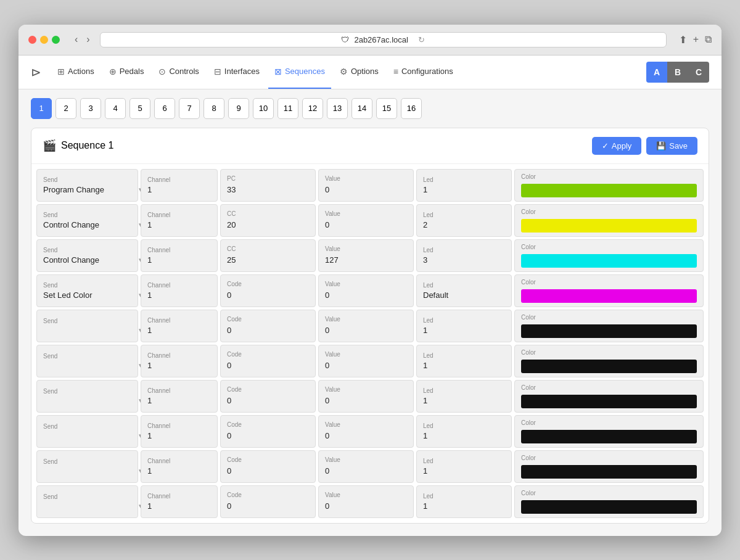  I want to click on led-cell-9: Led 1 ▾, so click(464, 502).